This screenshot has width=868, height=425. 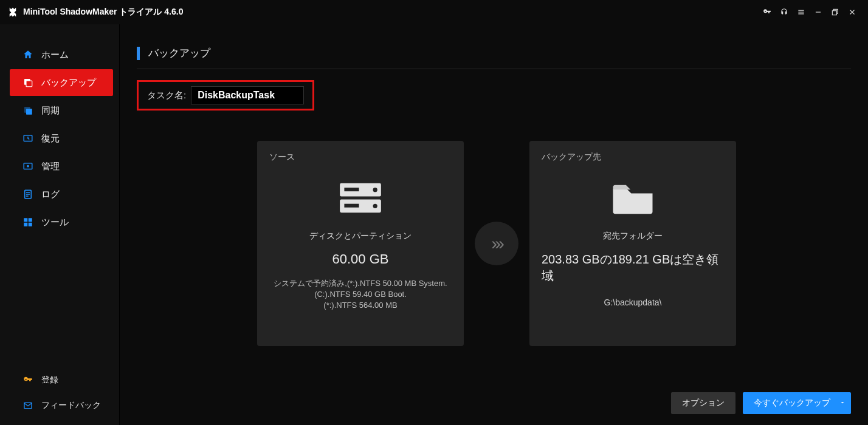 What do you see at coordinates (792, 403) in the screenshot?
I see `backup-now-label: 今すぐバックアップ` at bounding box center [792, 403].